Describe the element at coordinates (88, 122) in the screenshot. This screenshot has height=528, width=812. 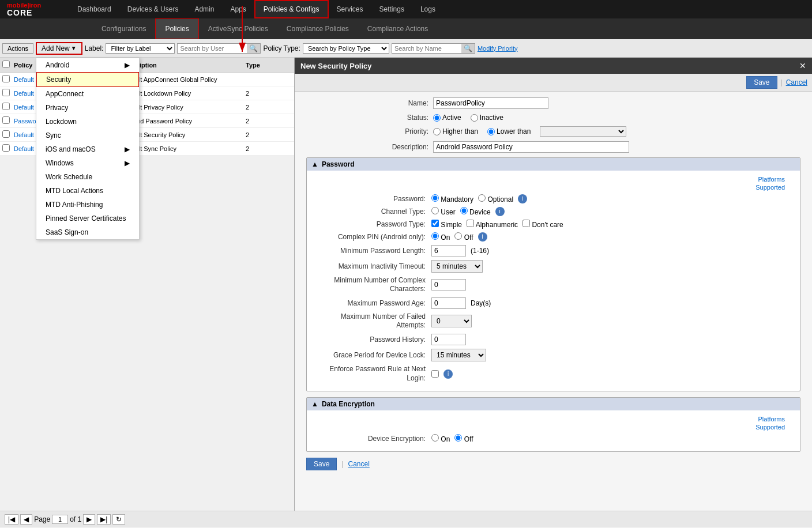
I see `menu-item-lockdown: Lockdown` at that location.